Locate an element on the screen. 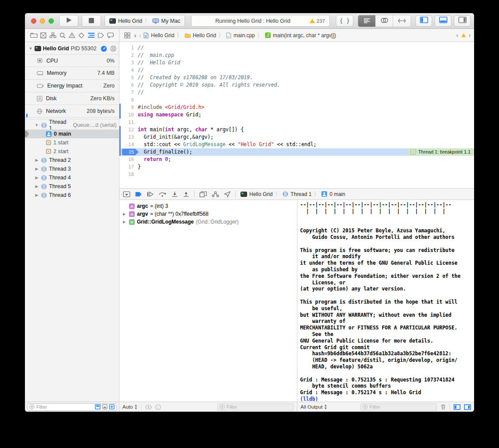 This screenshot has width=499, height=448. console-filter-input: Filter is located at coordinates (399, 407).